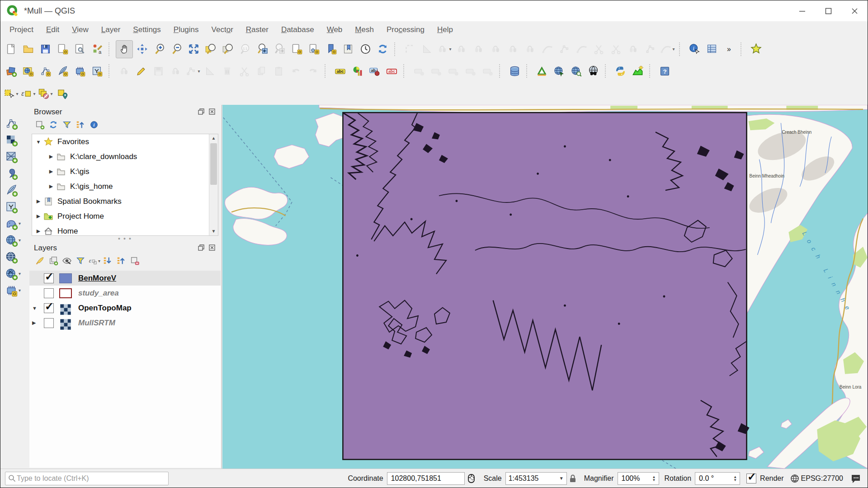  What do you see at coordinates (125, 278) in the screenshot?
I see `layer-row-benmorev: ✓BenMoreV` at bounding box center [125, 278].